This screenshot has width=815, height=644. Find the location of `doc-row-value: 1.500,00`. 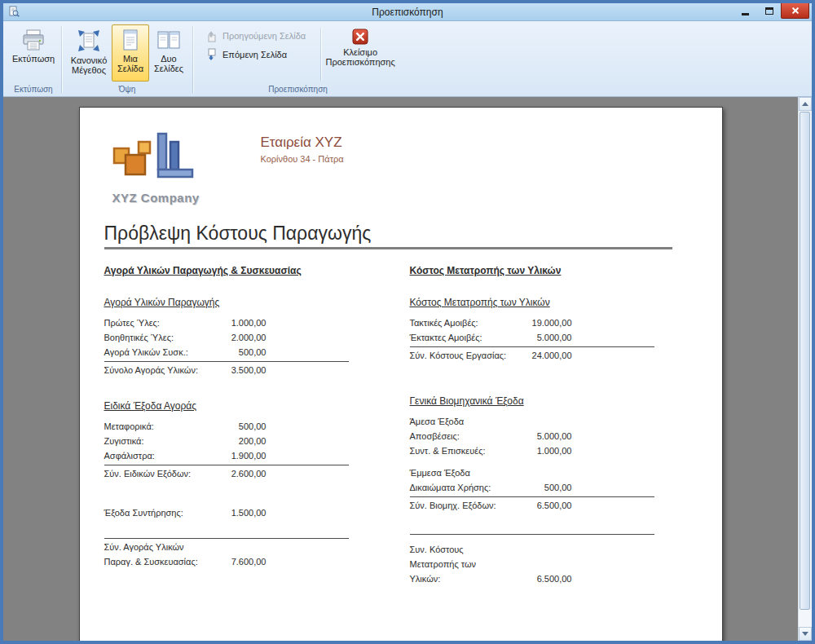

doc-row-value: 1.500,00 is located at coordinates (240, 513).